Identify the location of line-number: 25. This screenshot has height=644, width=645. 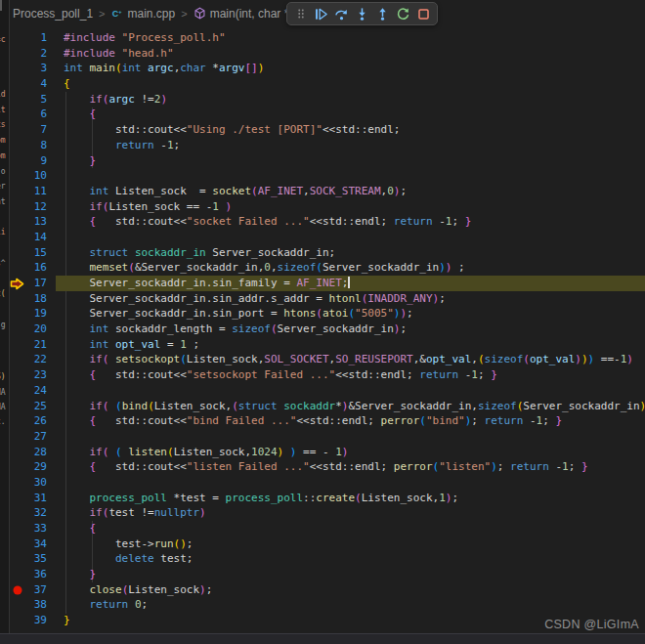
(28, 407).